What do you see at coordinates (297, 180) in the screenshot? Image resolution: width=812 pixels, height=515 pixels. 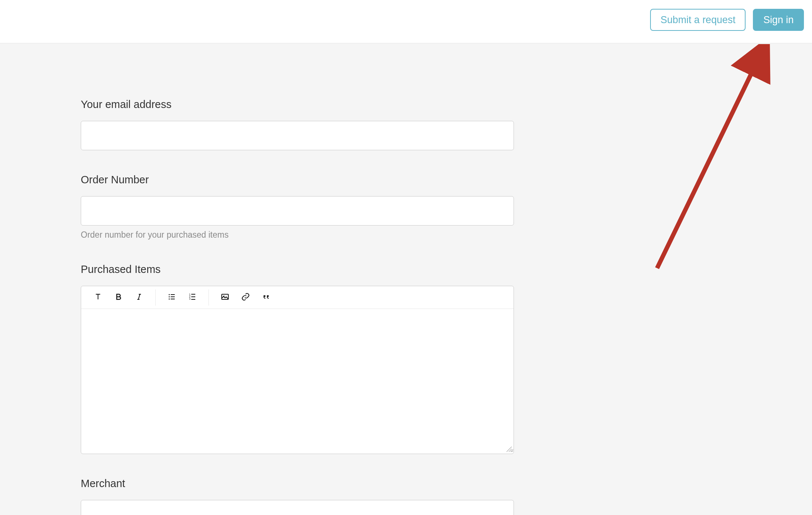 I see `order-number-label: Order Number` at bounding box center [297, 180].